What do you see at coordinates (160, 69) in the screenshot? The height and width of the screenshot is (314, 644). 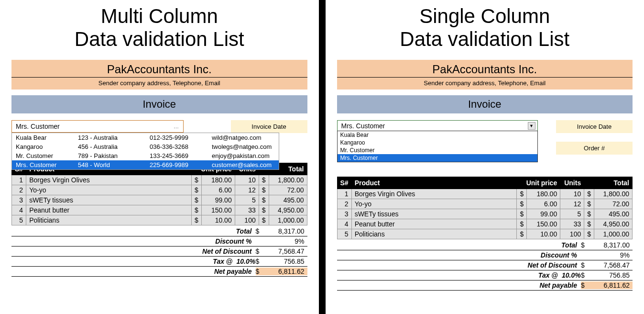 I see `company-band: PakAccountants Inc.` at bounding box center [160, 69].